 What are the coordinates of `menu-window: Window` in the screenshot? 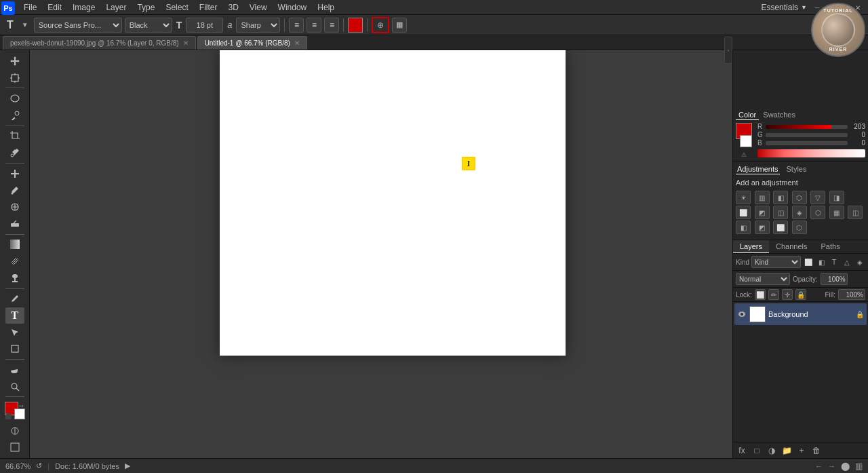 It's located at (293, 7).